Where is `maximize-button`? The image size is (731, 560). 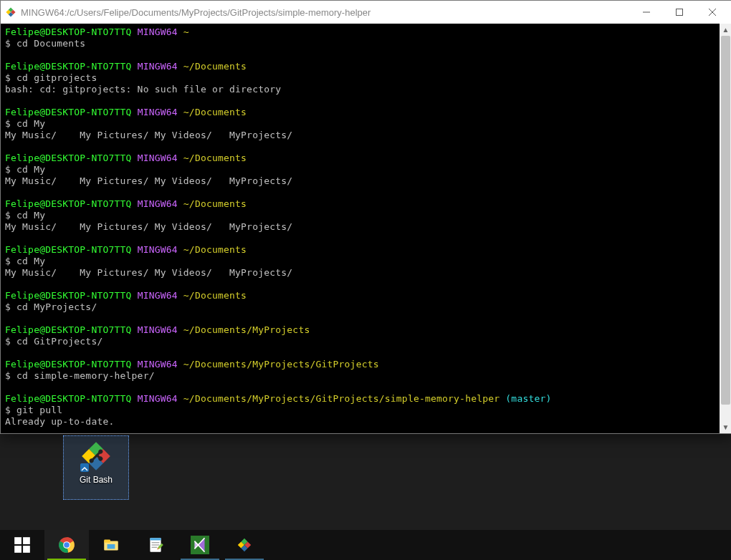
maximize-button is located at coordinates (679, 12).